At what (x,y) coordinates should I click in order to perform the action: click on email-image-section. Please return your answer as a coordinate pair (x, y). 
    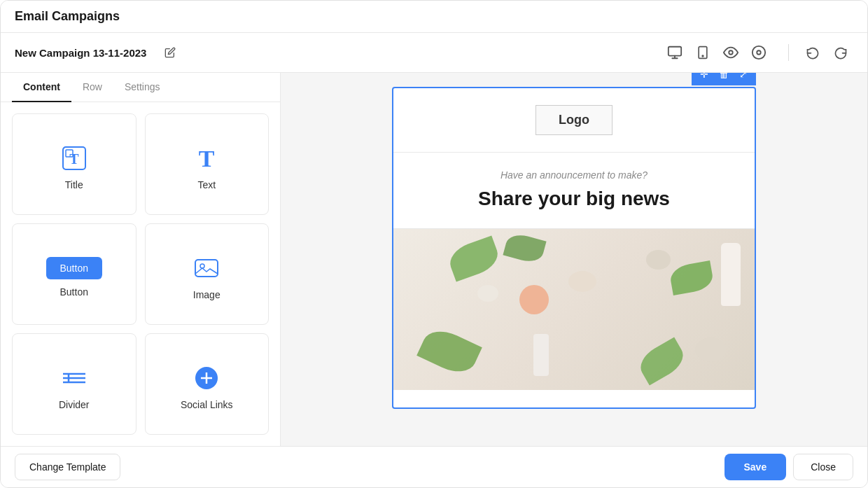
    Looking at the image, I should click on (574, 309).